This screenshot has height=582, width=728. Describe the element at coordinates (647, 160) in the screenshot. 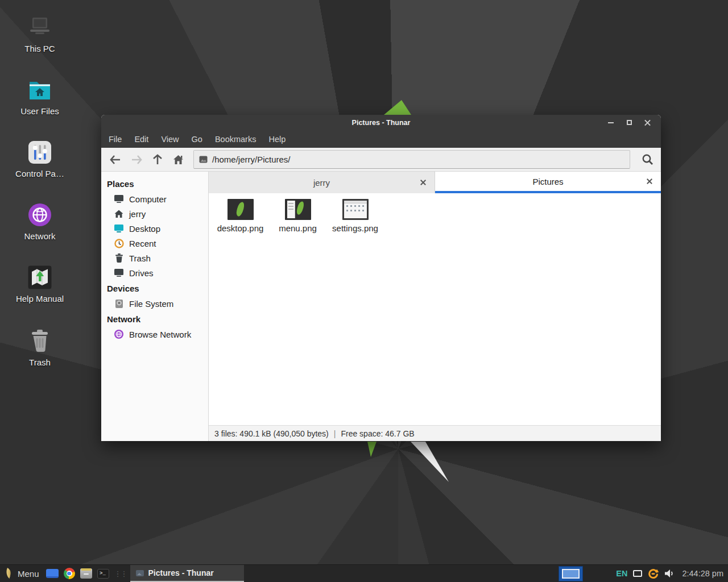

I see `search-button` at that location.